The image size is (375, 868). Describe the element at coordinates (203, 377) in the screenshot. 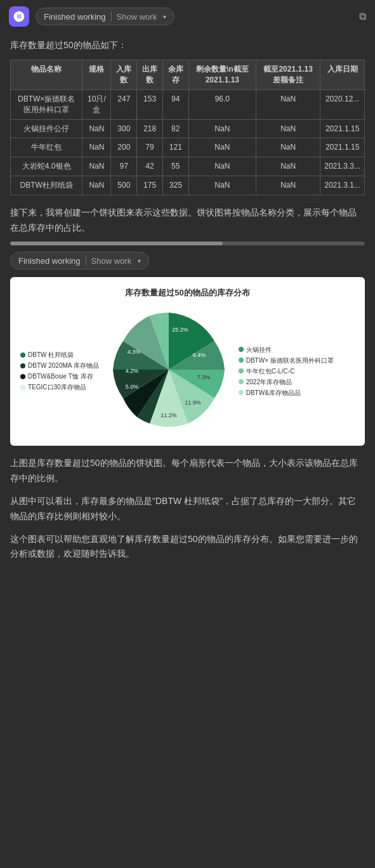

I see `svg-text: 7.3%` at that location.